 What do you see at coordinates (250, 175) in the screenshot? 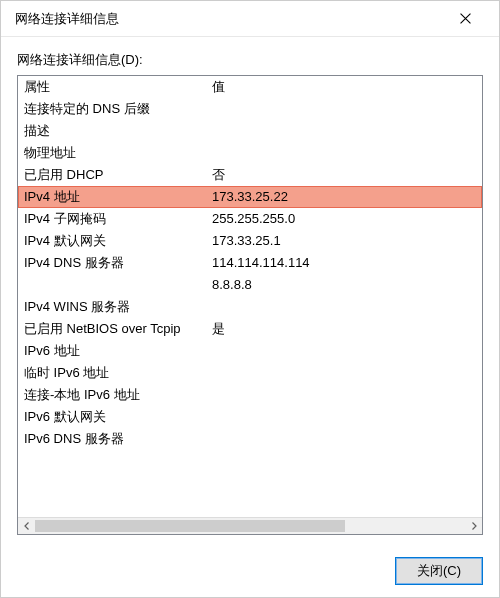
I see `table-row: 已启用 DHCP否` at bounding box center [250, 175].